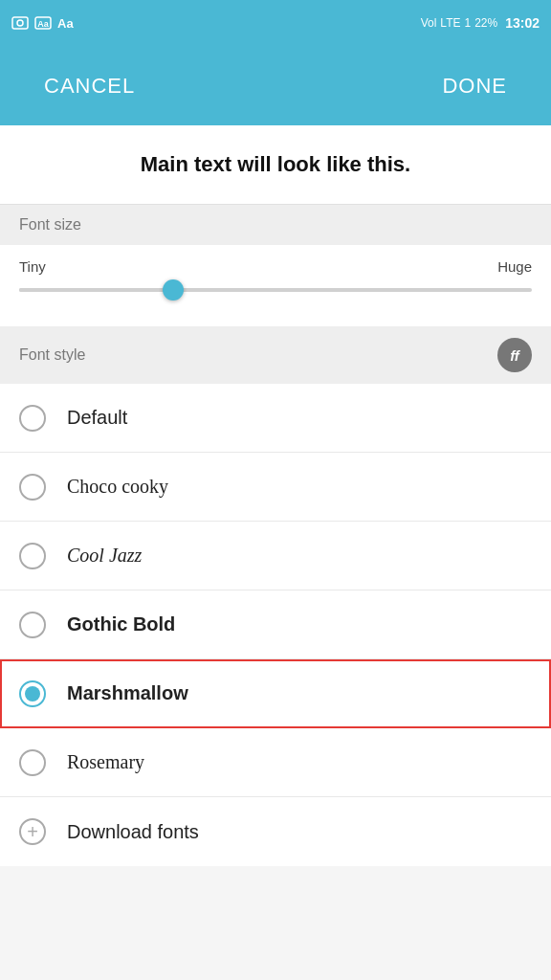 This screenshot has height=980, width=551. I want to click on battery-text: 22%, so click(486, 23).